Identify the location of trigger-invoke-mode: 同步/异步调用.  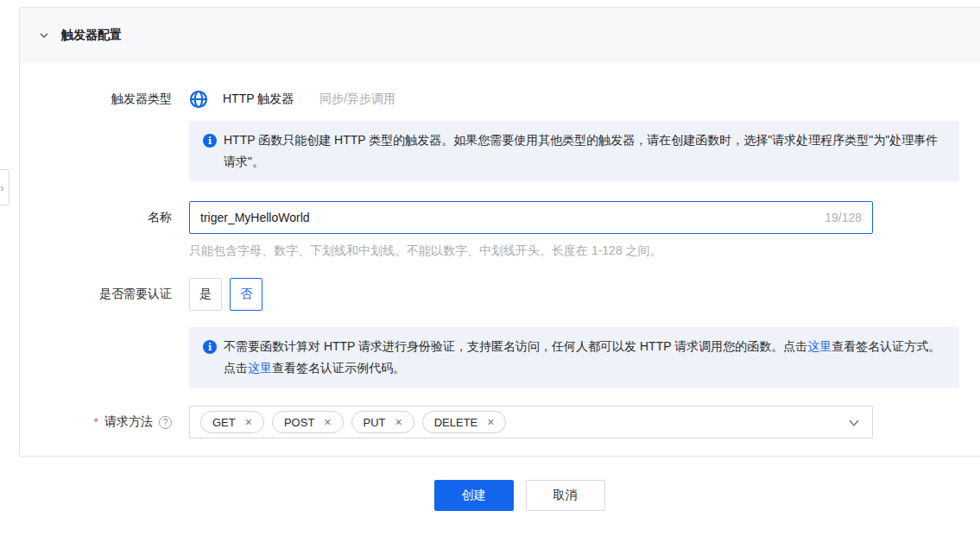
(357, 99).